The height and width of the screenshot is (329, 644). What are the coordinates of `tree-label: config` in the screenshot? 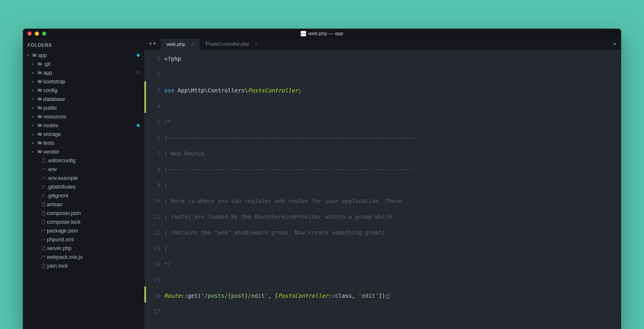 It's located at (50, 91).